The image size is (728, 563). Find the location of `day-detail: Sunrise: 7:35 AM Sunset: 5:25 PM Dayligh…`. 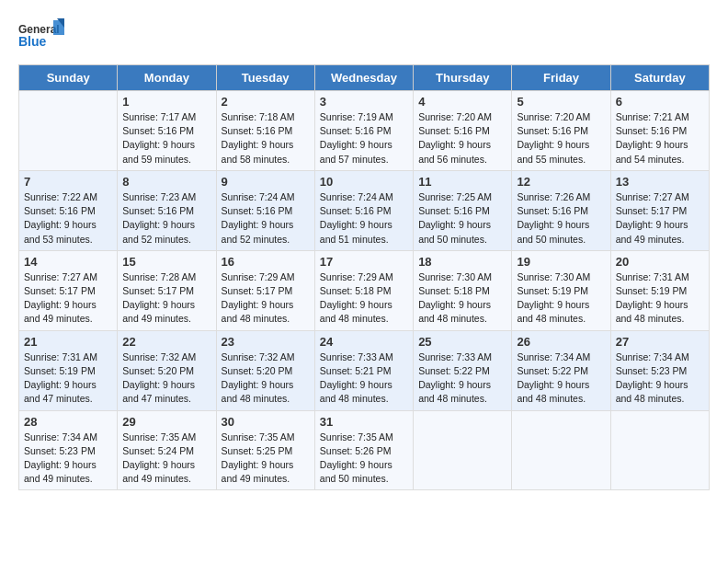

day-detail: Sunrise: 7:35 AM Sunset: 5:25 PM Dayligh… is located at coordinates (266, 458).